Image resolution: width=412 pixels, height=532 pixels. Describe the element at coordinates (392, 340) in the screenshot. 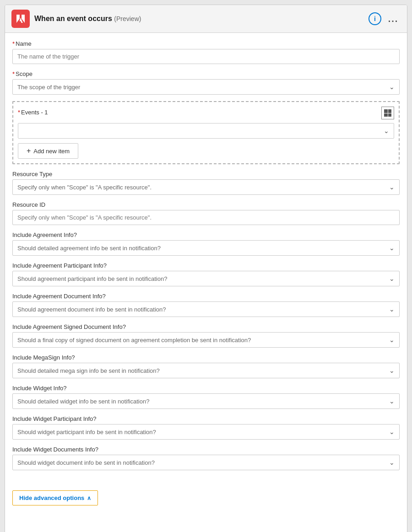

I see `include-agreement-signed-document-info-chevron-icon: ⌄` at that location.